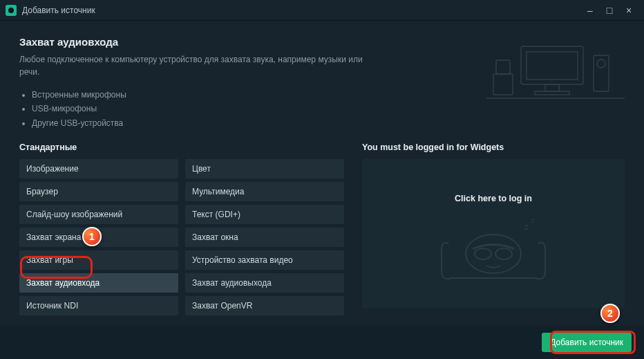 This screenshot has width=644, height=359. I want to click on maximize-button: □, so click(609, 10).